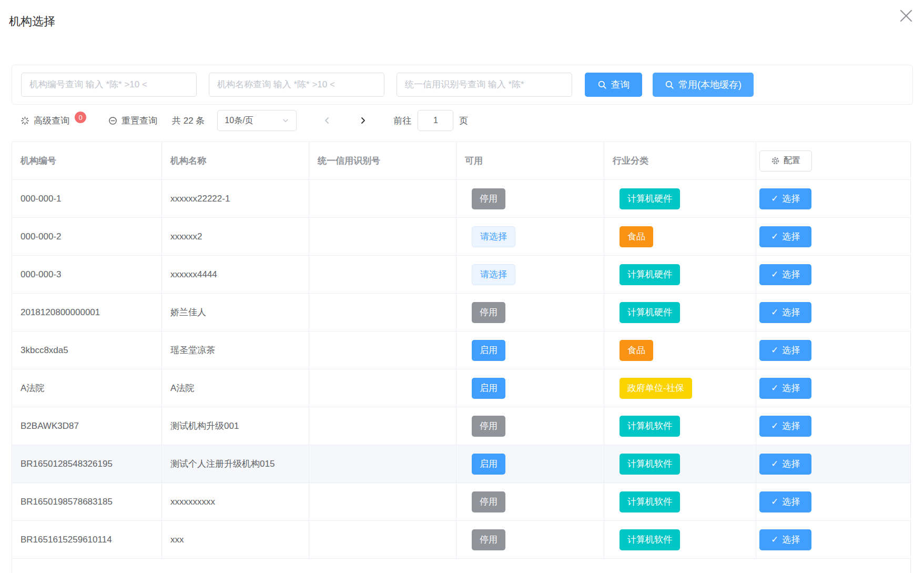 This screenshot has height=573, width=924. I want to click on partial-row, so click(461, 566).